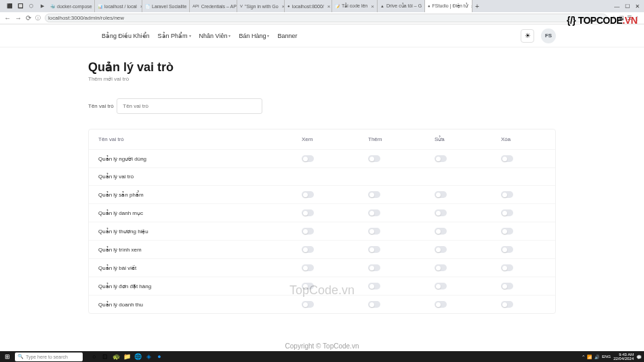 This screenshot has width=644, height=362. What do you see at coordinates (7, 357) in the screenshot?
I see `start-button: ⊞` at bounding box center [7, 357].